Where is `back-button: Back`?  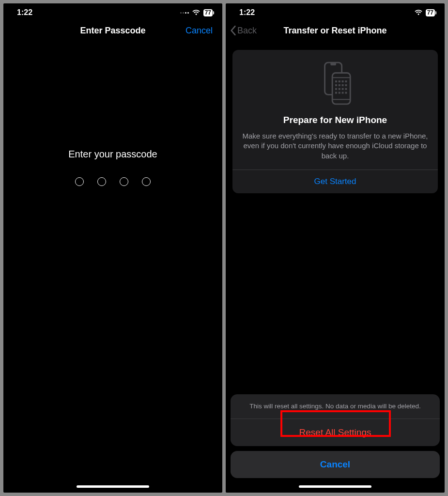
back-button: Back is located at coordinates (243, 31).